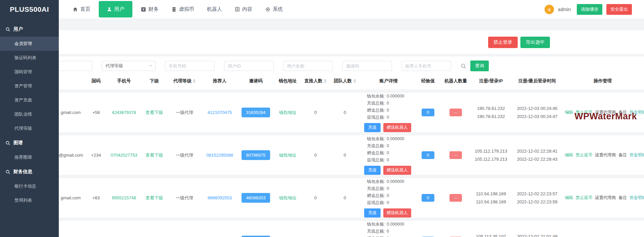 This screenshot has height=237, width=644. What do you see at coordinates (30, 44) in the screenshot?
I see `sidebar-item-member-management: 会员管理` at bounding box center [30, 44].